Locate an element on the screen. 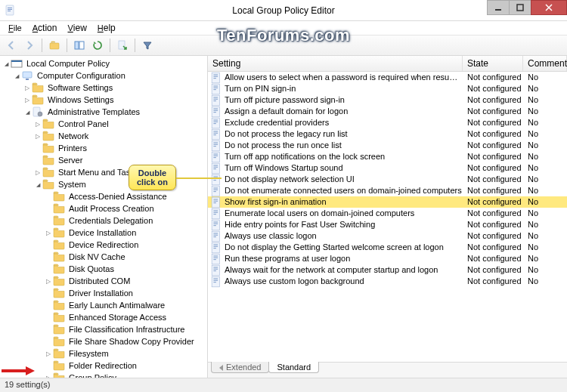 This screenshot has height=392, width=567. tab-standard: Standard is located at coordinates (293, 367).